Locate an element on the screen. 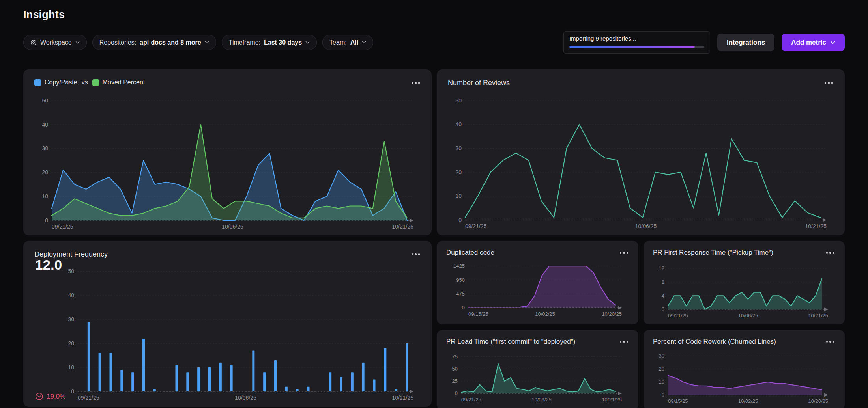  toolbar-actions: Importing 9 repositories... Integrations… is located at coordinates (704, 43).